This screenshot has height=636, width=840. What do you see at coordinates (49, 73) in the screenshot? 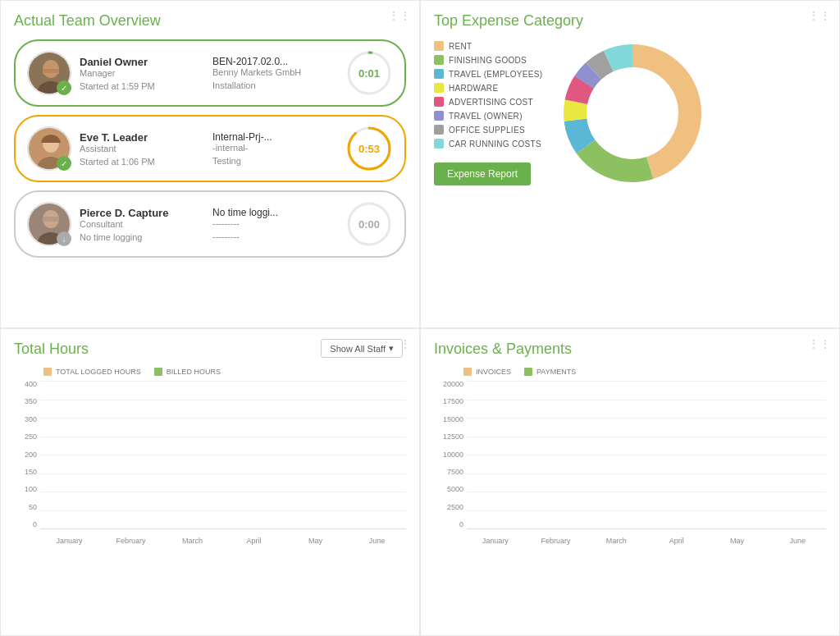
I see `avatar-wrap-daniel: ✓` at bounding box center [49, 73].